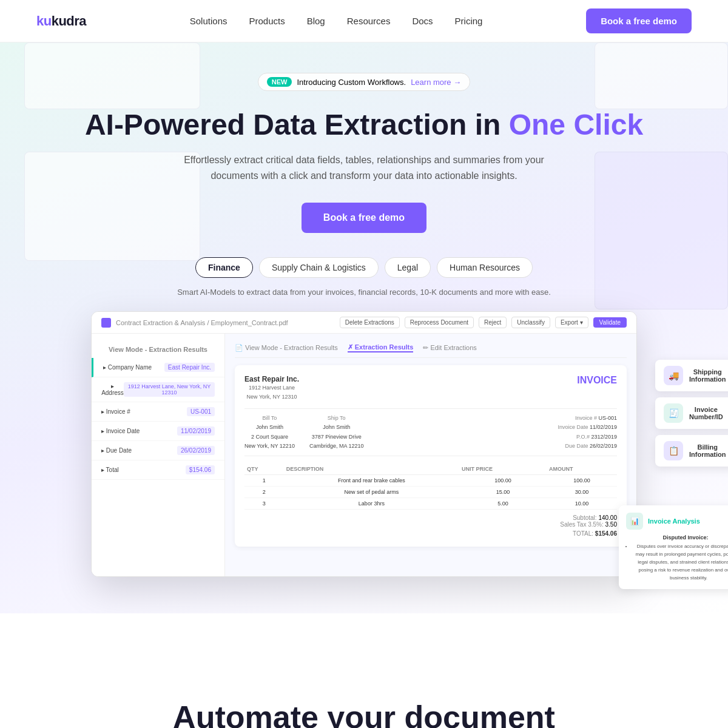 The height and width of the screenshot is (728, 728). I want to click on field-company-label: ▸ Company Name, so click(127, 368).